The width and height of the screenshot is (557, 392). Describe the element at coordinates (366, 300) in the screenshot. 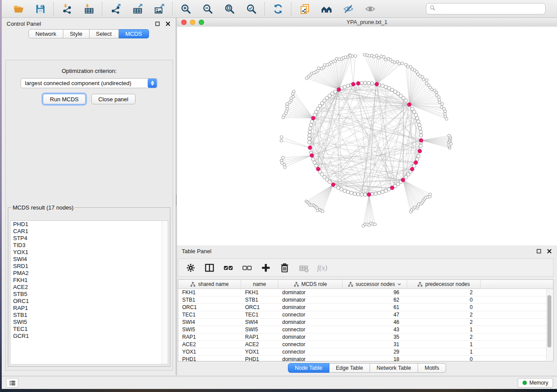

I see `table-row: STB1STB1dominator620` at that location.